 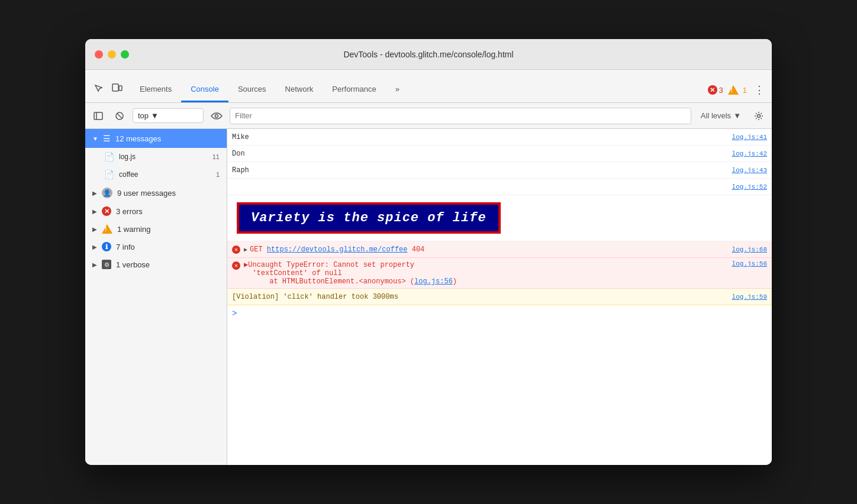 I want to click on filter-input, so click(x=460, y=116).